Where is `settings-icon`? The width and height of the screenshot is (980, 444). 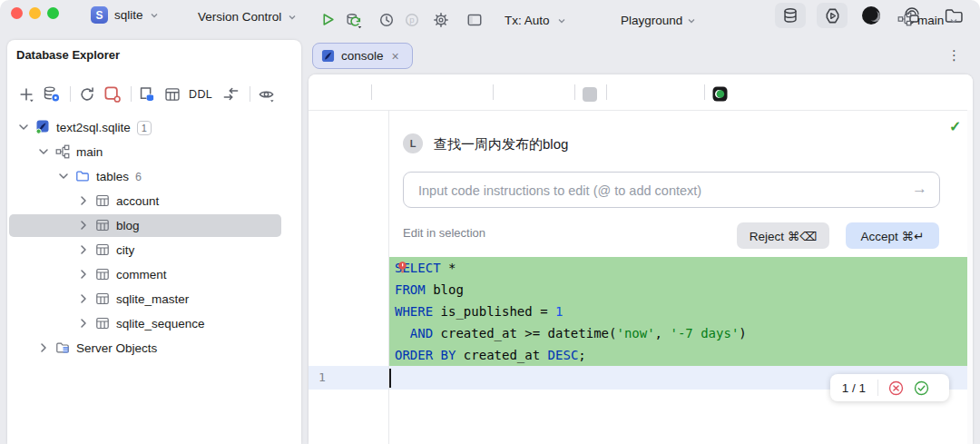
settings-icon is located at coordinates (441, 20).